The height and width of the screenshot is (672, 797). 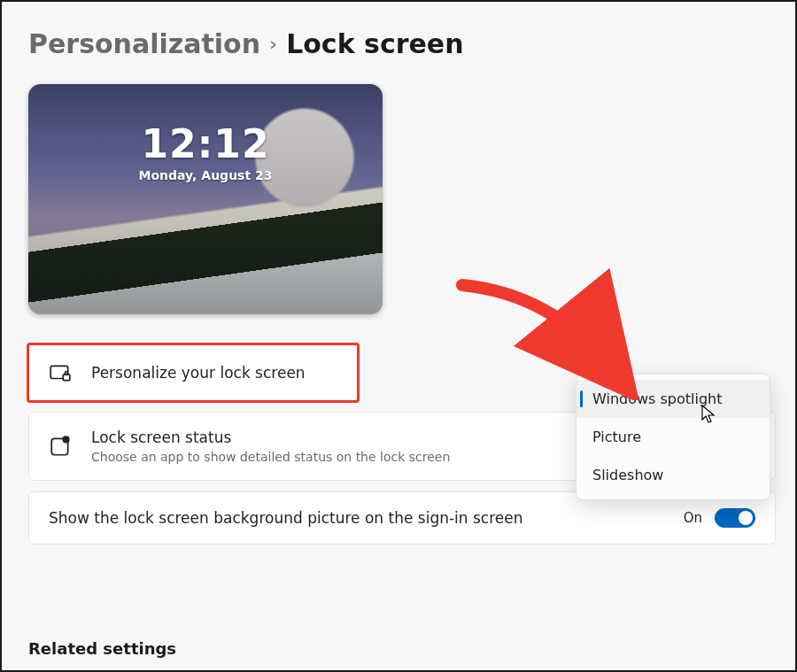 What do you see at coordinates (271, 457) in the screenshot?
I see `status-subtitle: Choose an app to show detailed status on…` at bounding box center [271, 457].